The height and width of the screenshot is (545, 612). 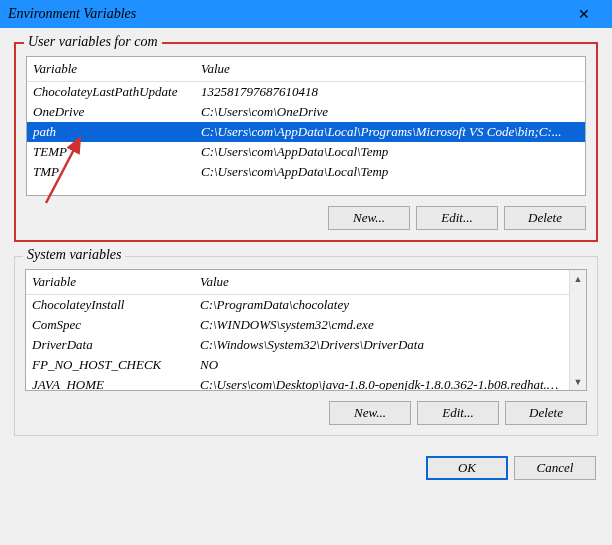 What do you see at coordinates (298, 305) in the screenshot?
I see `list-item: ChocolateyInstall C:\ProgramData\chocola…` at bounding box center [298, 305].